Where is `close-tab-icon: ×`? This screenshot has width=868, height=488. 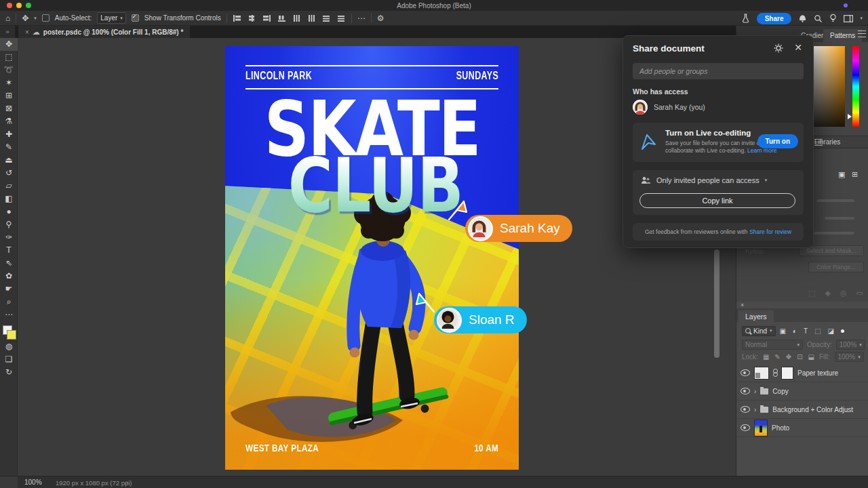
close-tab-icon: × is located at coordinates (27, 33).